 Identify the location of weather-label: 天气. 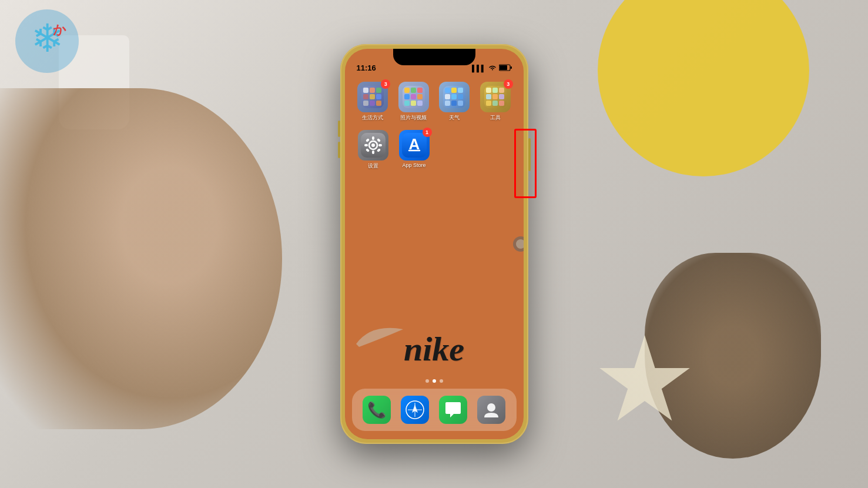
(454, 118).